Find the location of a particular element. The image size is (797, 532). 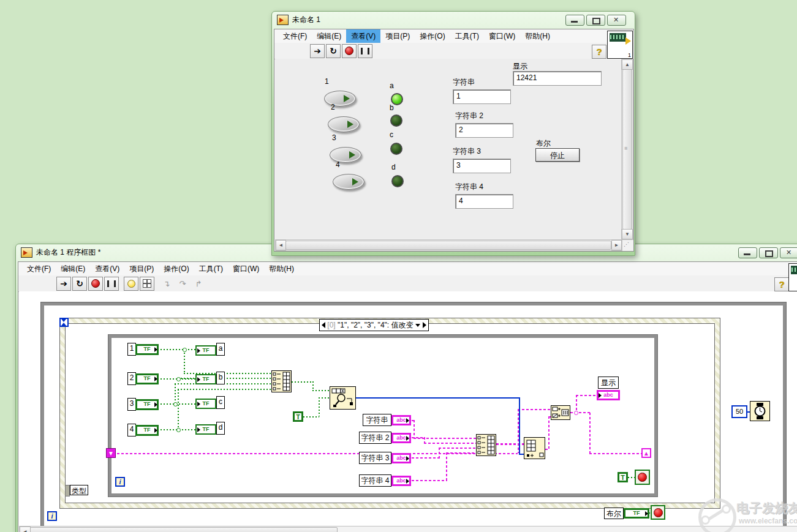

fp-menu-view: 查看(V) is located at coordinates (363, 37).